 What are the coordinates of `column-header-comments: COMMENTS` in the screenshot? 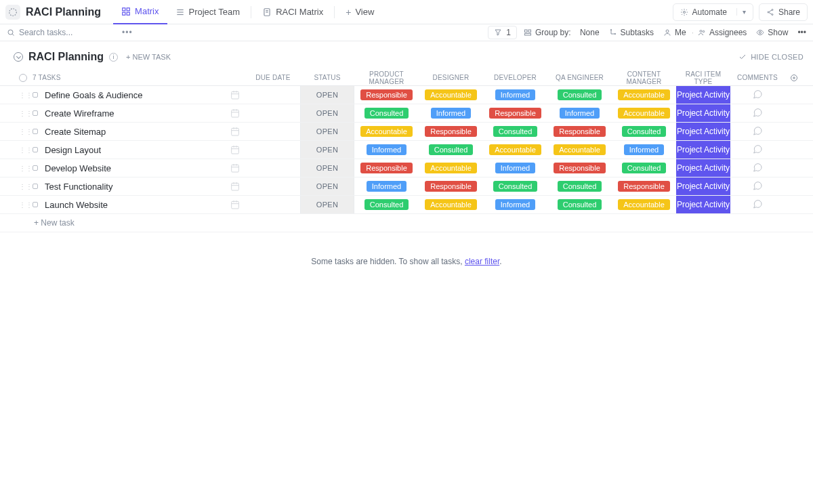 It's located at (757, 77).